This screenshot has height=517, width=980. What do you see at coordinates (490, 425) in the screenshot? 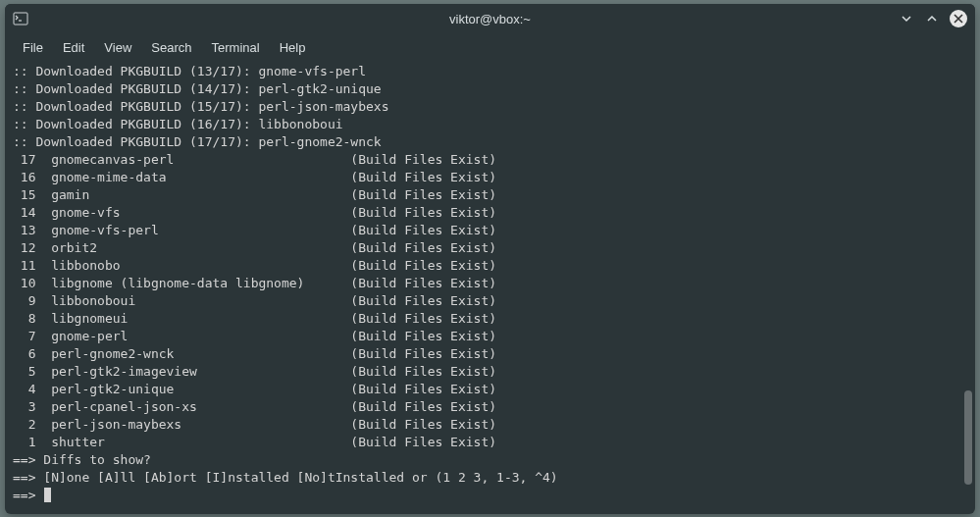
I see `package-row: 2 perl-json-maybexs (Build Files Exist)` at bounding box center [490, 425].